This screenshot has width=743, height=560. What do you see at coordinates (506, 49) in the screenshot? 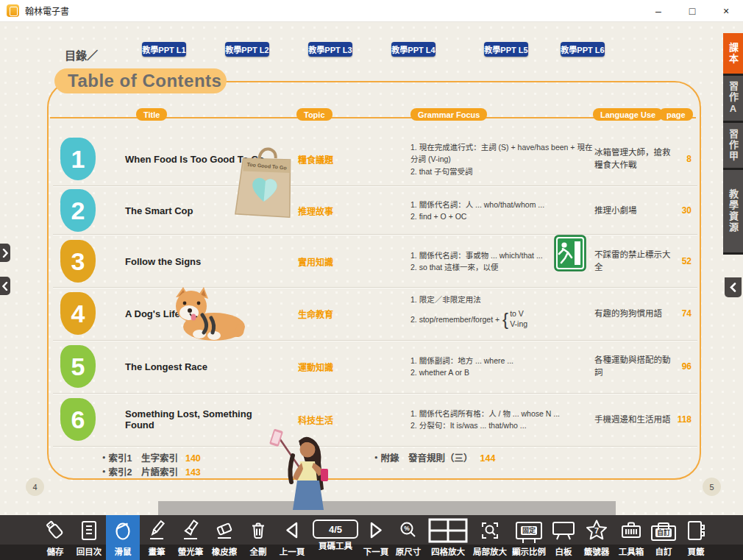
I see `ppt-button-l5: 教學PPT L5` at bounding box center [506, 49].